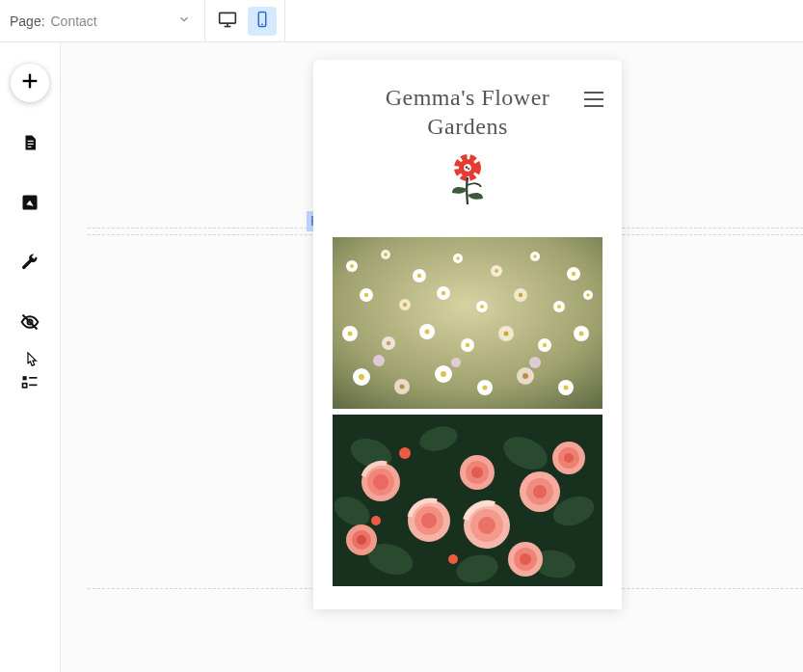  What do you see at coordinates (27, 21) in the screenshot?
I see `page-selector-label: Page:` at bounding box center [27, 21].